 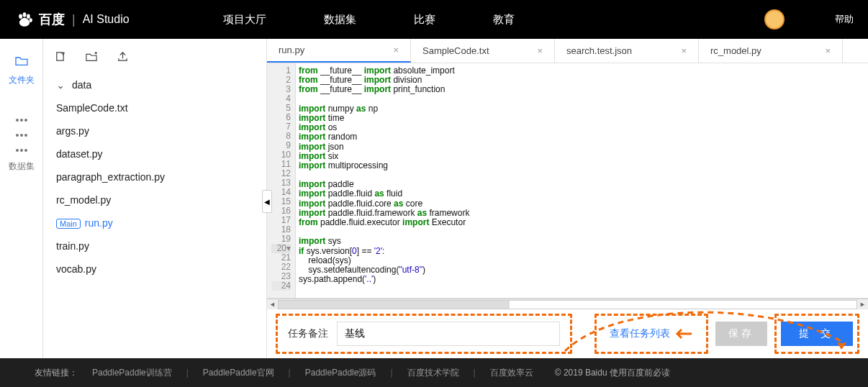 What do you see at coordinates (567, 51) in the screenshot?
I see `editor-tabs: run.py× SampleCode.txt× search.test.json…` at bounding box center [567, 51].